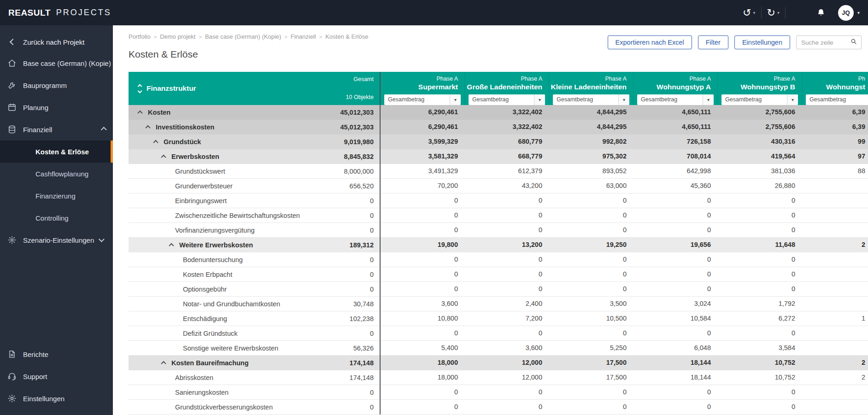 Image resolution: width=868 pixels, height=415 pixels. Describe the element at coordinates (140, 37) in the screenshot. I see `breadcrumb-item-portfolio: Portfolio` at that location.